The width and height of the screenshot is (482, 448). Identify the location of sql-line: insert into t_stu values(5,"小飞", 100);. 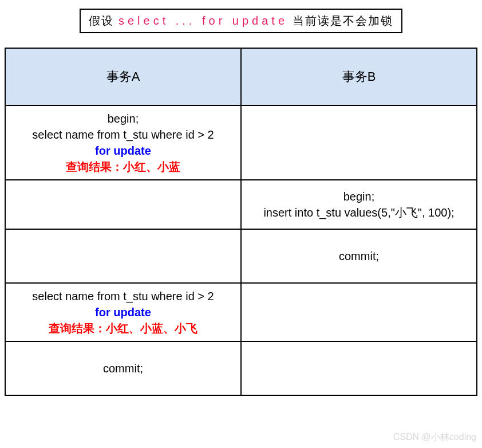
(359, 213).